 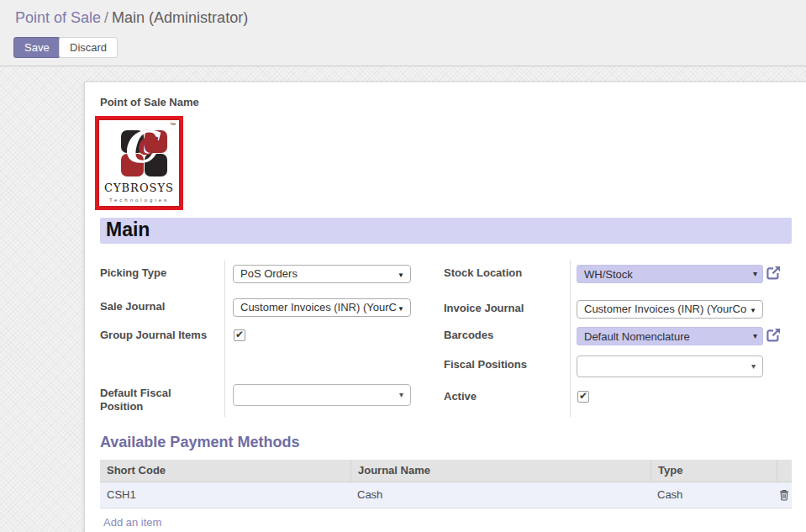 What do you see at coordinates (784, 495) in the screenshot?
I see `cell-actions` at bounding box center [784, 495].